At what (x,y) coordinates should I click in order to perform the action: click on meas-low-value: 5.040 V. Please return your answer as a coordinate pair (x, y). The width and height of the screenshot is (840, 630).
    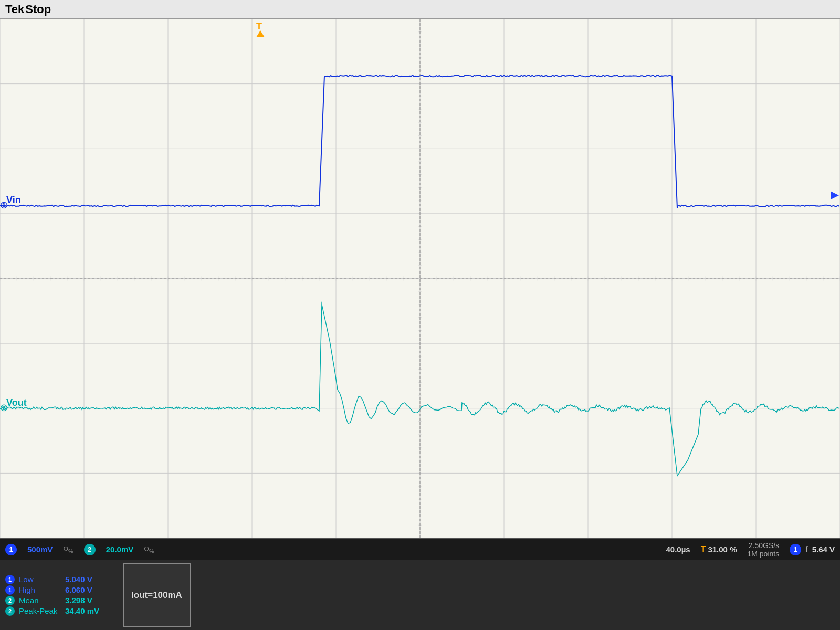
    Looking at the image, I should click on (79, 580).